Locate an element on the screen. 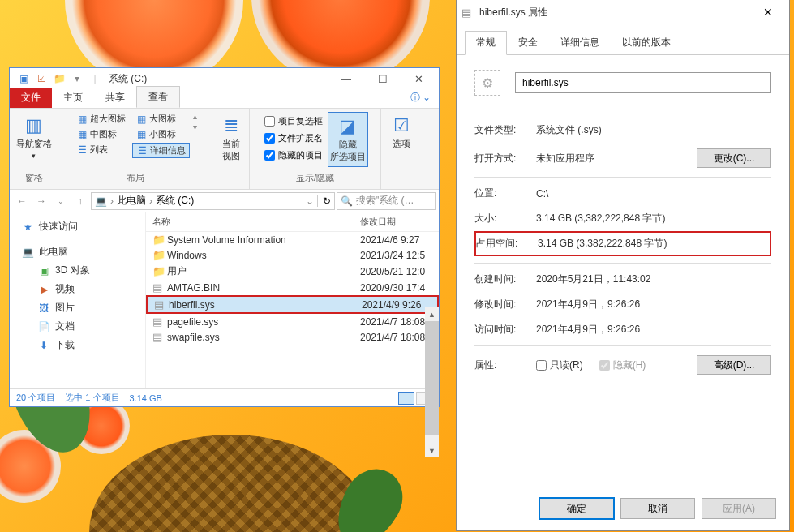 The width and height of the screenshot is (794, 532). scroll-thumb is located at coordinates (431, 378).